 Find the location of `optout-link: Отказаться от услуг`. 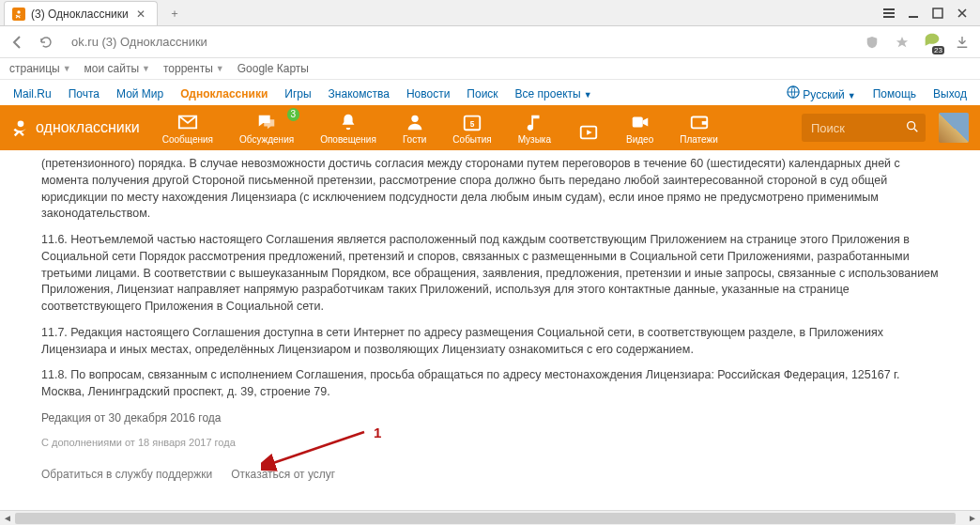

optout-link: Отказаться от услуг is located at coordinates (283, 475).